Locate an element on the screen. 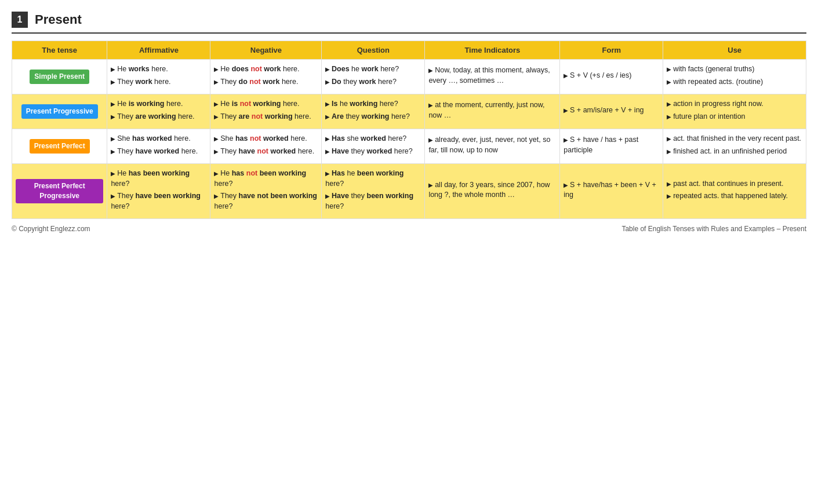  question-item: Do they work here? is located at coordinates (373, 82).